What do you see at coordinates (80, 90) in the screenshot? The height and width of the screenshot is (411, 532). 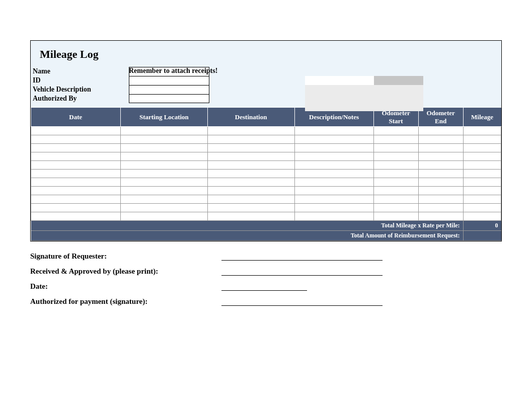 I see `label-vehicle: Vehicle Description` at bounding box center [80, 90].